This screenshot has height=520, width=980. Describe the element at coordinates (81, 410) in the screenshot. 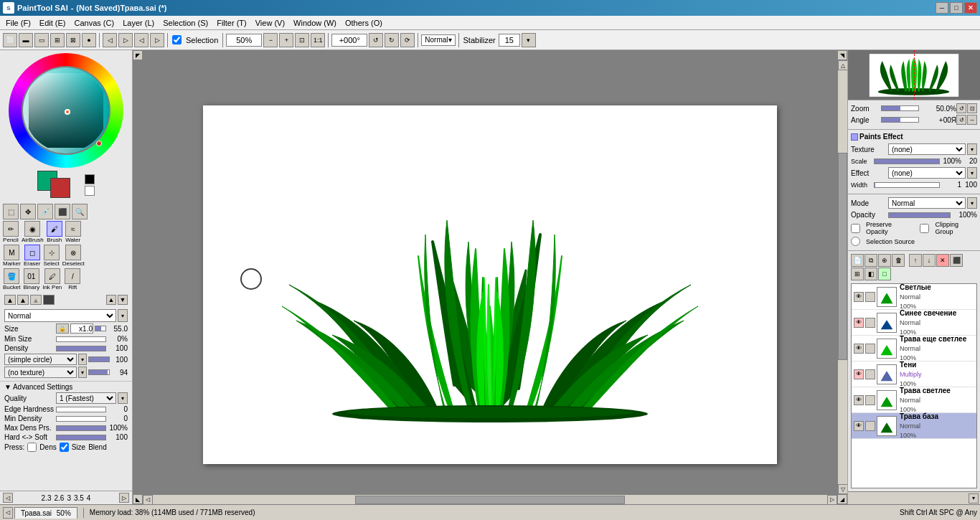

I see `edge-track` at that location.